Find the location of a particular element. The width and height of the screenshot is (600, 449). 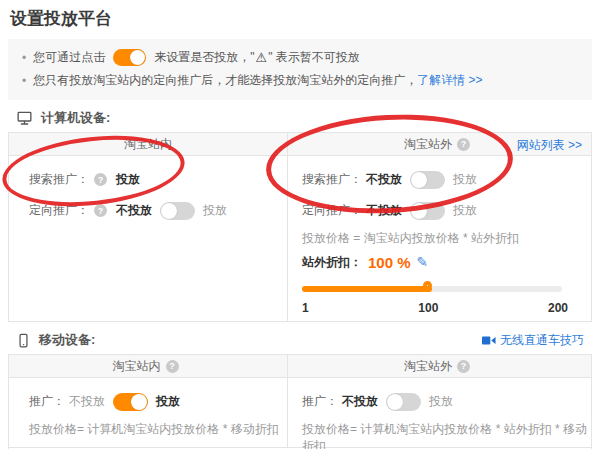

wireless-tips: 无线直通车技巧 is located at coordinates (533, 340).